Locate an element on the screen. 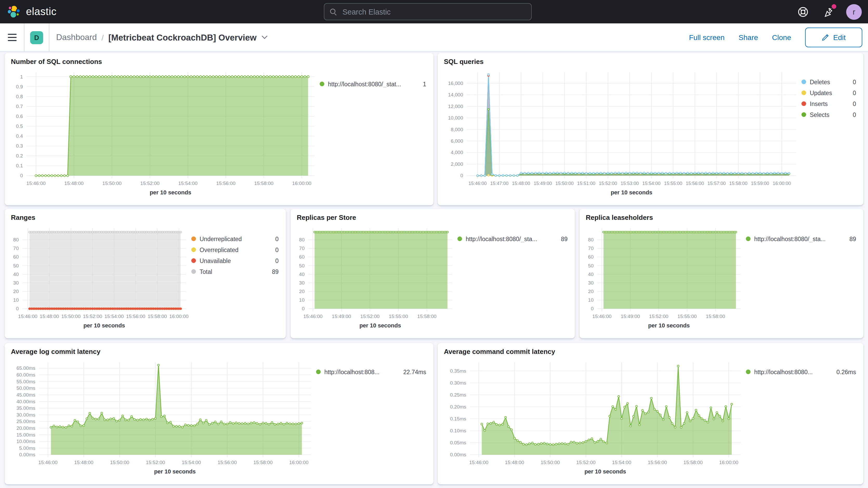 The width and height of the screenshot is (868, 488). legend-item: http://localhost:8080/_stat...1 is located at coordinates (373, 84).